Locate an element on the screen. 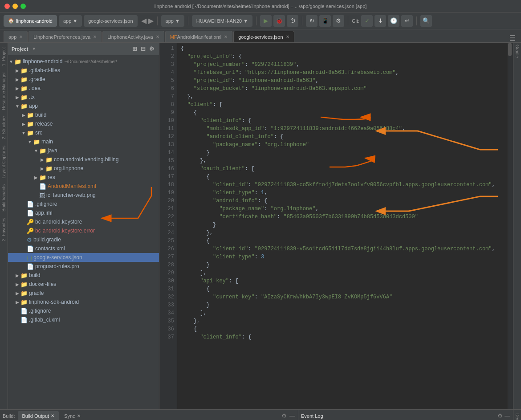 The image size is (521, 420). search-button: 🔍 is located at coordinates (426, 21).